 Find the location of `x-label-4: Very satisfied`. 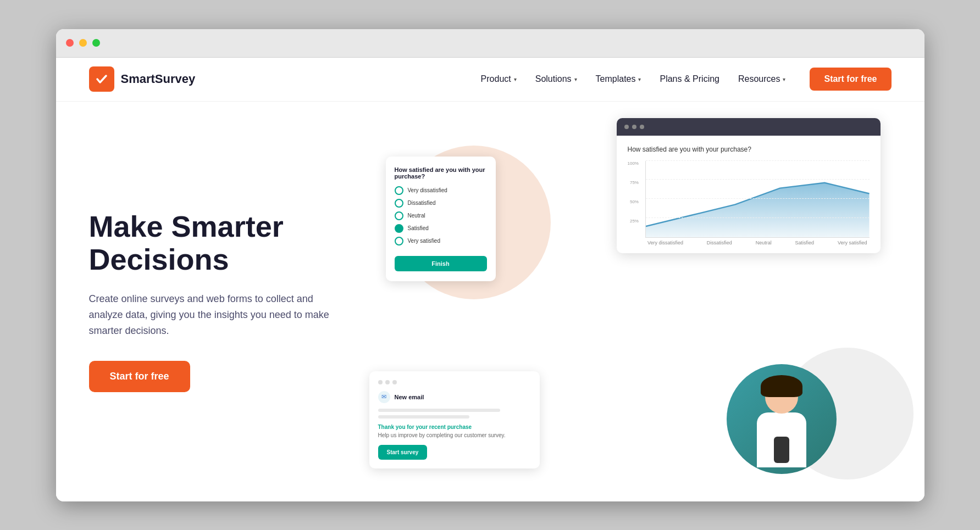

x-label-4: Very satisfied is located at coordinates (852, 243).